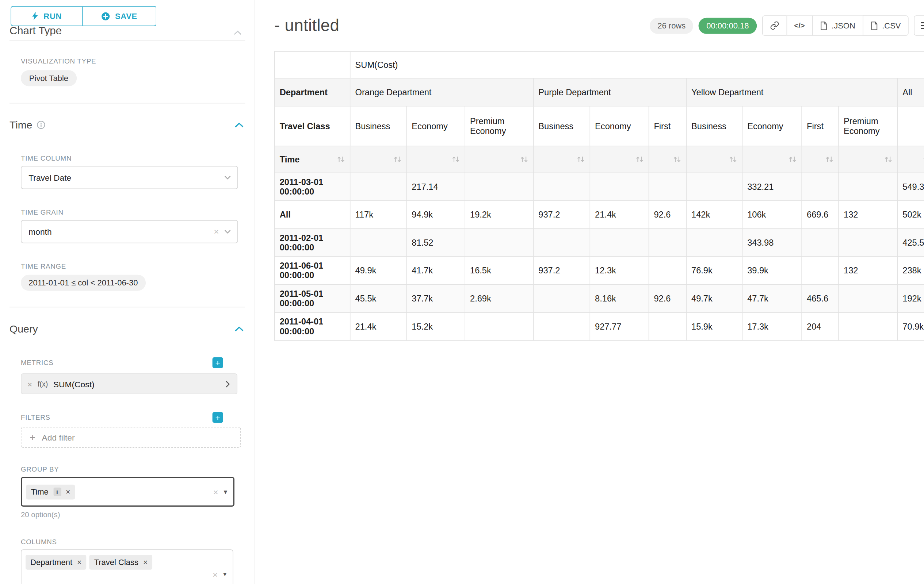 The image size is (924, 584). I want to click on run-button: RUN, so click(47, 16).